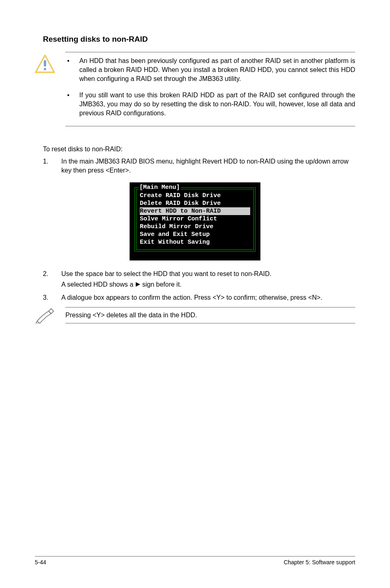 This screenshot has width=390, height=588. Describe the element at coordinates (210, 89) in the screenshot. I see `caution-content: • An HDD that has been previously config…` at that location.